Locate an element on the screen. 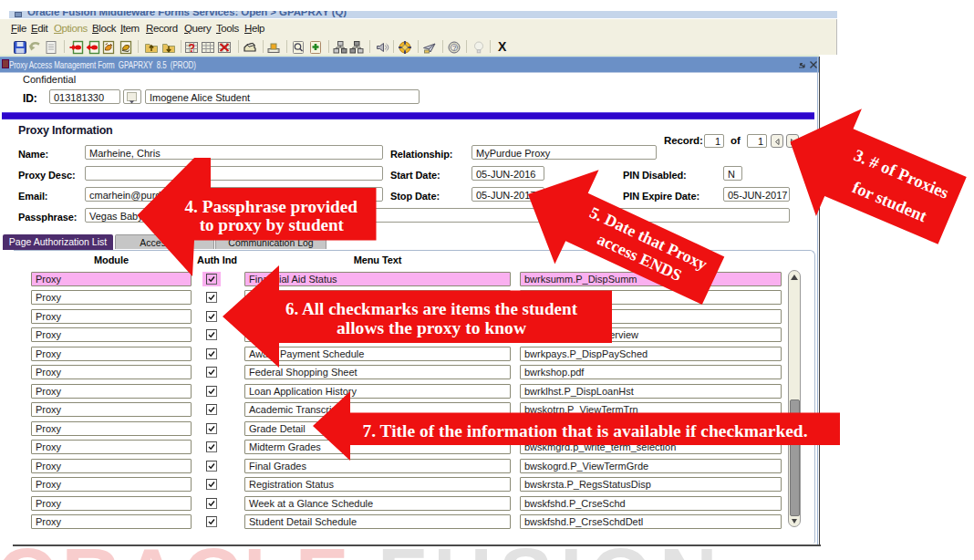 The height and width of the screenshot is (560, 974). svg-text: for student is located at coordinates (890, 202).